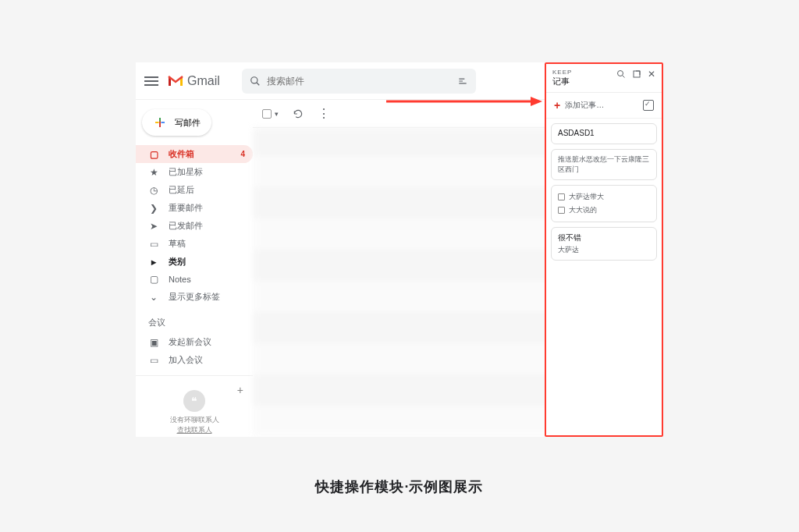 The height and width of the screenshot is (532, 799). I want to click on keep-note: 推送脏水恶改惩一下云康隆三区西门, so click(604, 165).